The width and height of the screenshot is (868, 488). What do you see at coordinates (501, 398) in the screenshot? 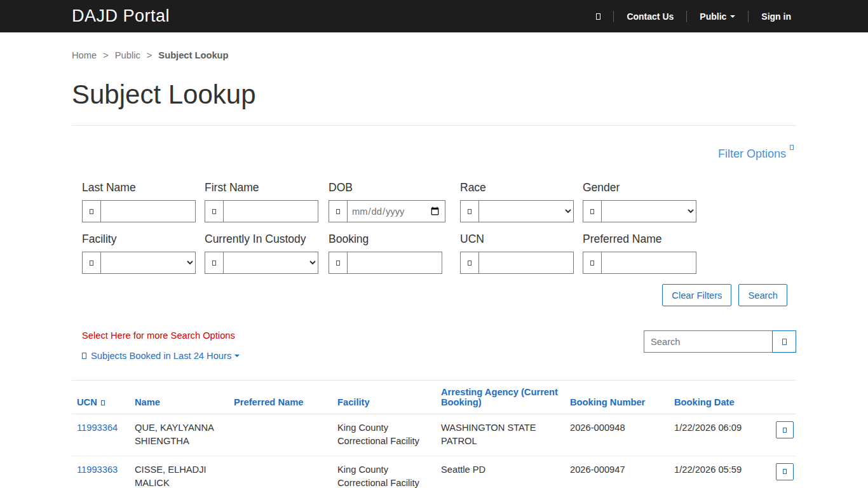
I see `header-arresting-agency: Arresting Agency (Current Booking)` at bounding box center [501, 398].